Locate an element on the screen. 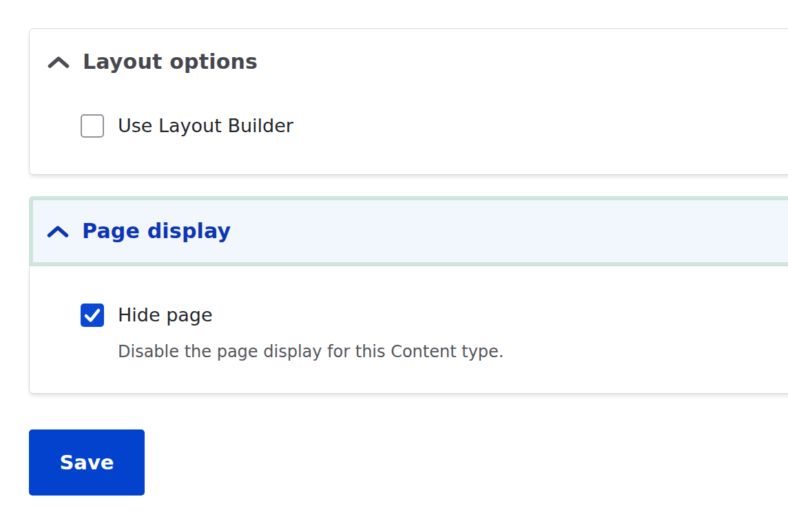 This screenshot has height=532, width=788. use-layout-builder-field: Use Layout Builder is located at coordinates (428, 126).